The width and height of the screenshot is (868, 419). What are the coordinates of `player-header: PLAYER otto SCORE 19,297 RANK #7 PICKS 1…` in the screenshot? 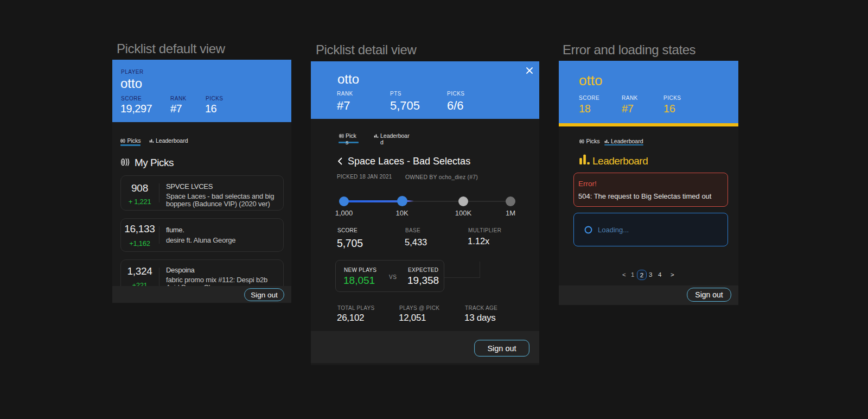 It's located at (202, 91).